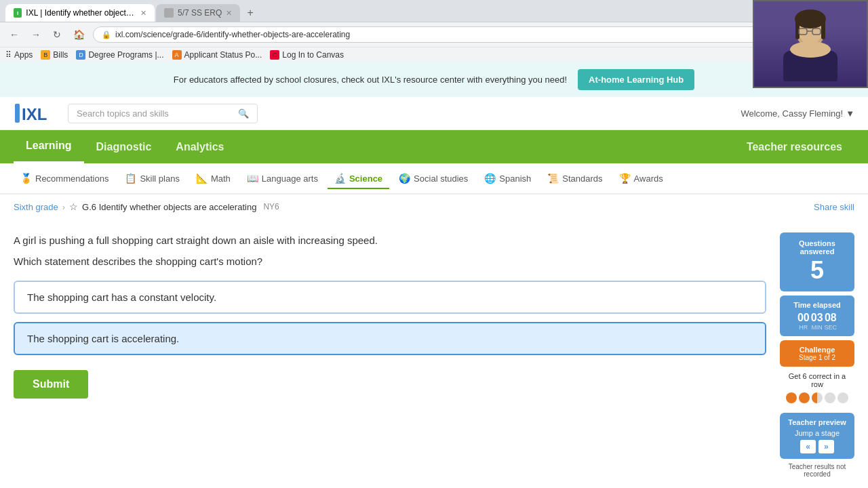  I want to click on time-hr-label: HR, so click(803, 327).